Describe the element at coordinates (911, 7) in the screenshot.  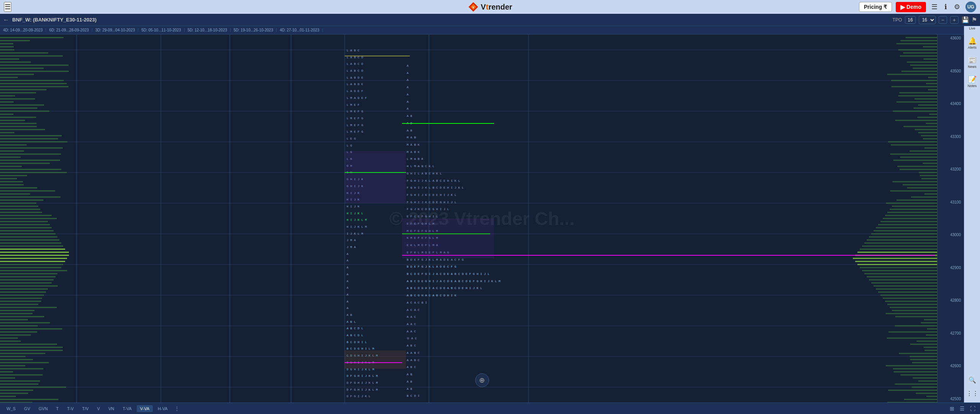
I see `demo-button: ▶ Demo` at that location.